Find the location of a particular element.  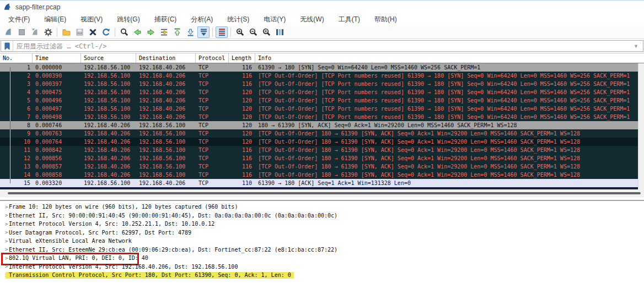

find-packet-button is located at coordinates (124, 32).